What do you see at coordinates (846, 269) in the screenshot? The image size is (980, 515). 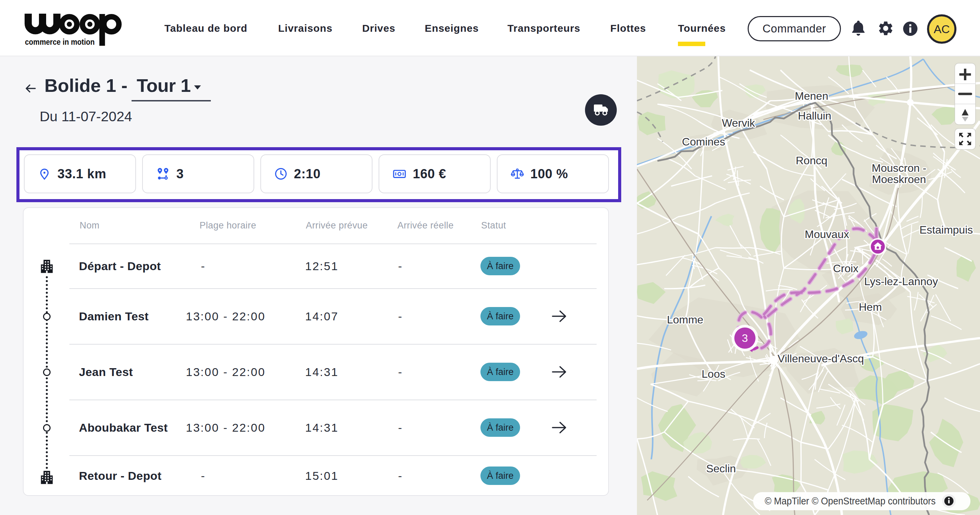 I see `svg-text: Croix` at bounding box center [846, 269].